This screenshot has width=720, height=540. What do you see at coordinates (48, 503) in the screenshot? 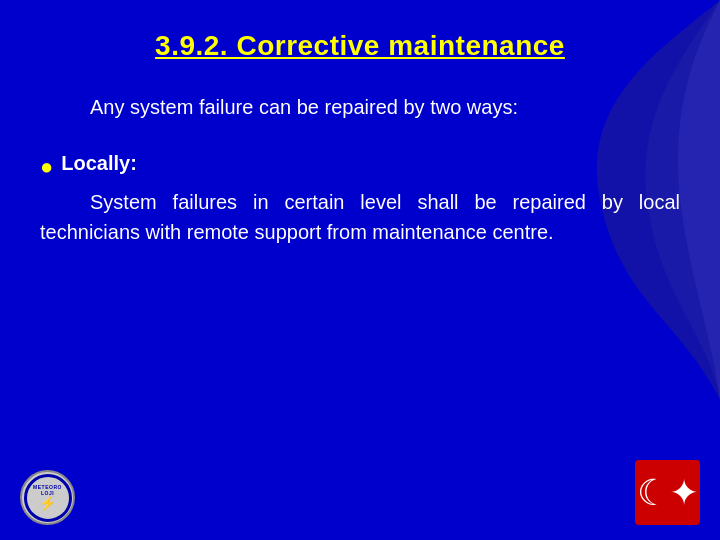
I see `lightning-icon: ⚡` at bounding box center [48, 503].